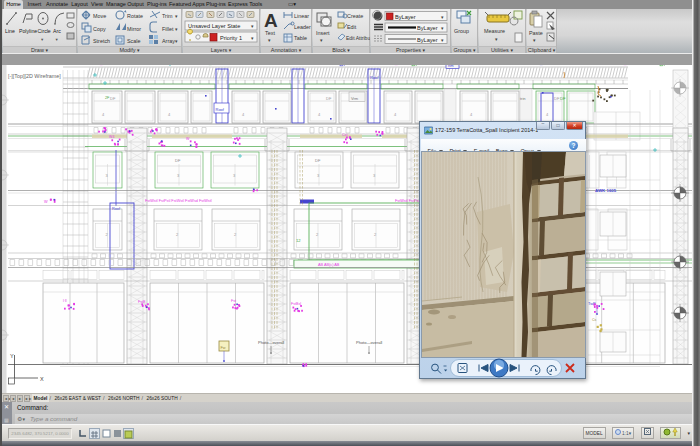 The image size is (700, 446). I want to click on svg-text: Line, so click(10, 31).